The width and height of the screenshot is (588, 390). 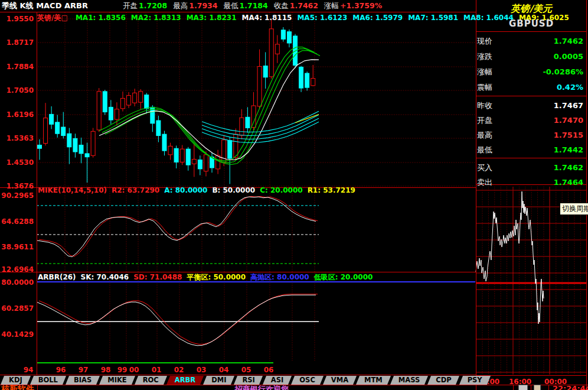 What do you see at coordinates (83, 381) in the screenshot?
I see `tab-bias: BIAS` at bounding box center [83, 381].